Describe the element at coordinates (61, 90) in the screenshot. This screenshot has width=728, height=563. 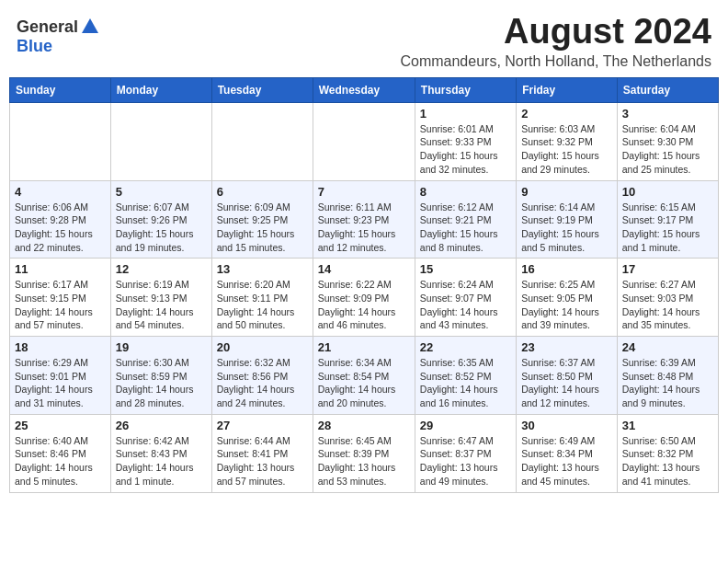
I see `header-sunday: Sunday` at that location.